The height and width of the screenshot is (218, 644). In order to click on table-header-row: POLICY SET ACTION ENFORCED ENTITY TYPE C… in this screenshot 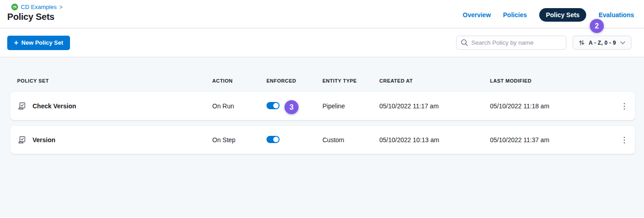, I will do `click(322, 70)`.